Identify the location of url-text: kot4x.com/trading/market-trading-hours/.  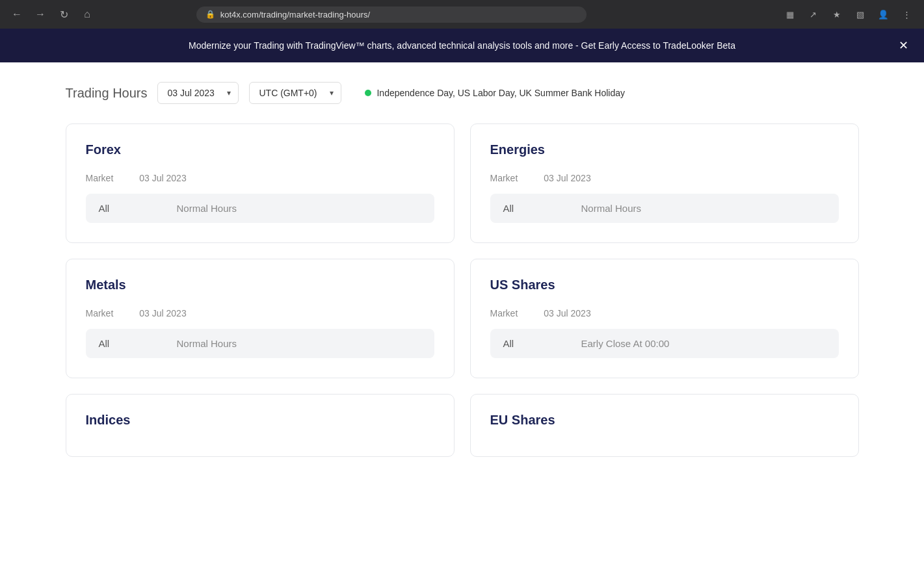
(295, 14).